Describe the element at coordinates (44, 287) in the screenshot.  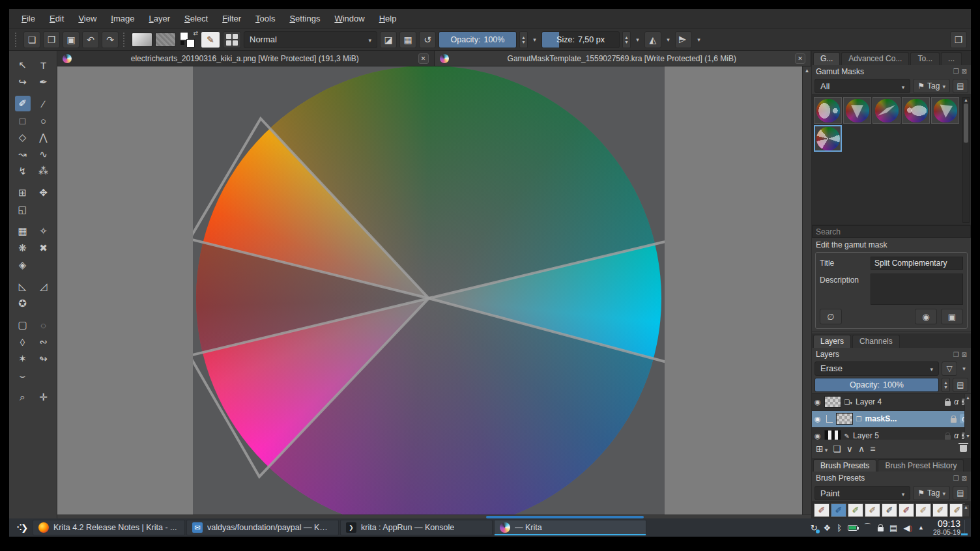
I see `measure-tool: ◿` at that location.